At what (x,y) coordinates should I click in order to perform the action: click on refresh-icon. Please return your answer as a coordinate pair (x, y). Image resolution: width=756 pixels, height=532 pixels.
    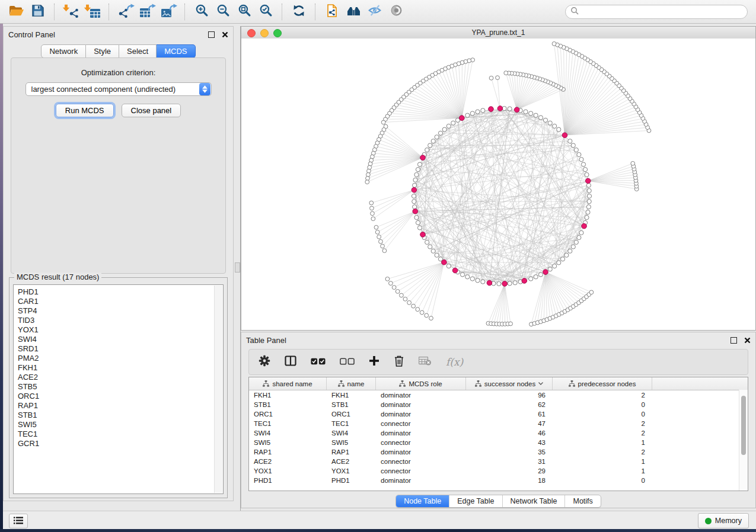
    Looking at the image, I should click on (299, 12).